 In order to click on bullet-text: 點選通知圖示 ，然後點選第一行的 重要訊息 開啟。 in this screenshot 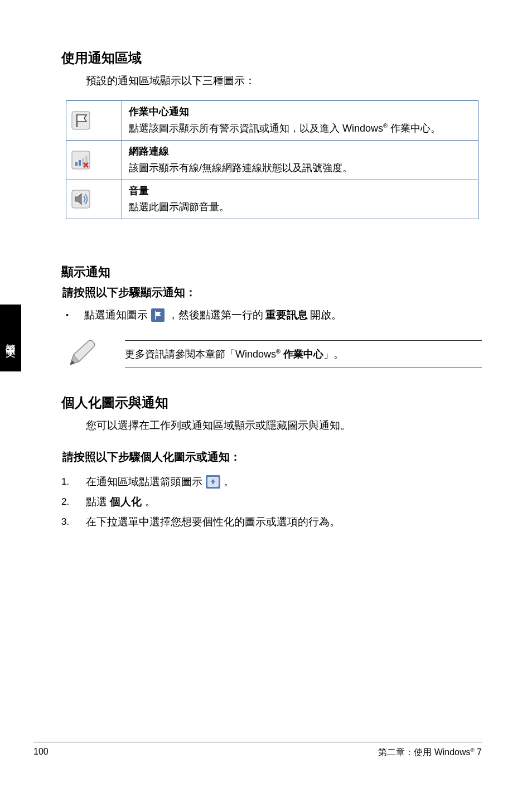, I will do `click(213, 315)`.